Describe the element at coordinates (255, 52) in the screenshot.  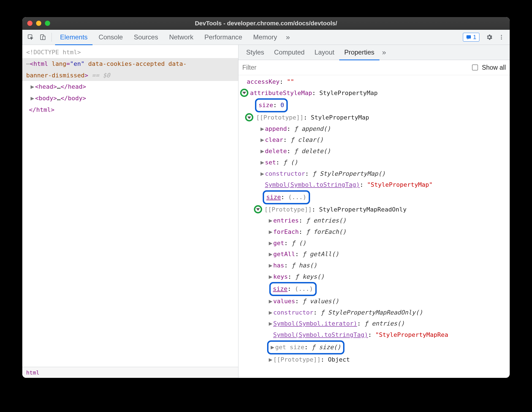
I see `subtab-styles: Styles` at that location.